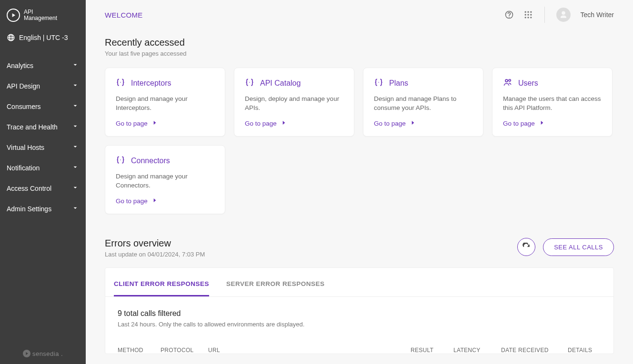  Describe the element at coordinates (43, 86) in the screenshot. I see `nav-item-api-design: API Design` at that location.